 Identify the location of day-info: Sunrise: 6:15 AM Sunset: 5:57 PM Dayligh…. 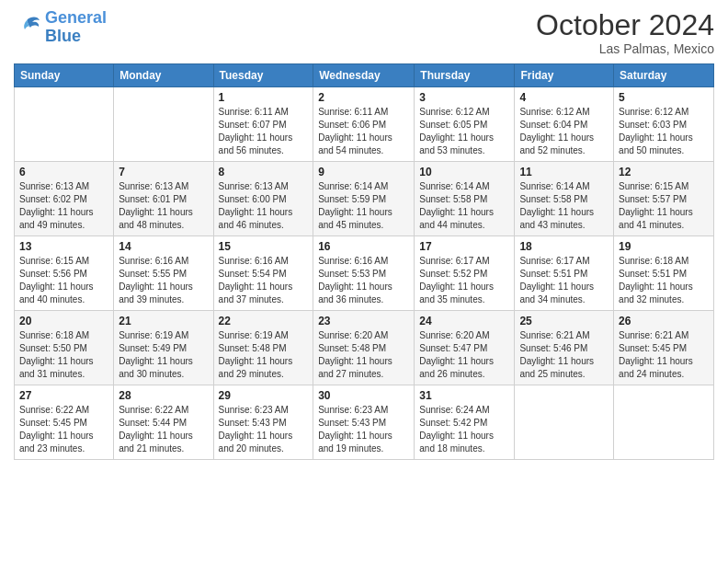
(664, 206).